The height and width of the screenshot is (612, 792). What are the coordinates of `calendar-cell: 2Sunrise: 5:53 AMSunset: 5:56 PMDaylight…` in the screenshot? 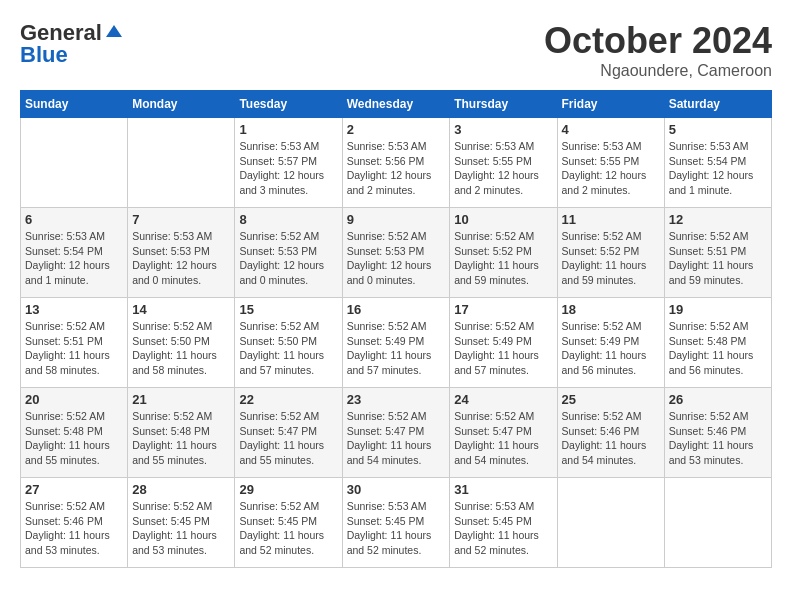 It's located at (396, 163).